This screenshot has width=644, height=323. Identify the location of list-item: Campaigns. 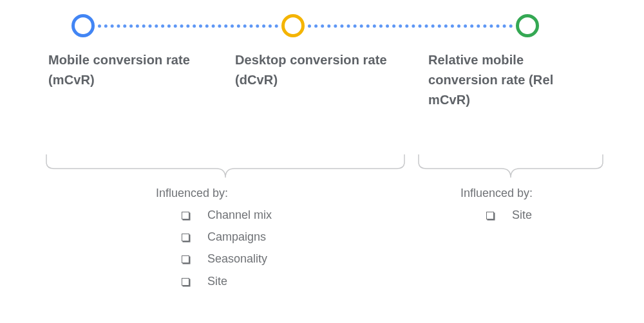
(214, 237).